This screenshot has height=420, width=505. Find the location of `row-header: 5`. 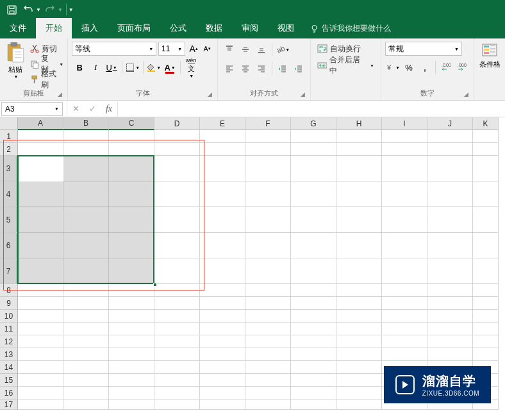

row-header: 5 is located at coordinates (9, 220).